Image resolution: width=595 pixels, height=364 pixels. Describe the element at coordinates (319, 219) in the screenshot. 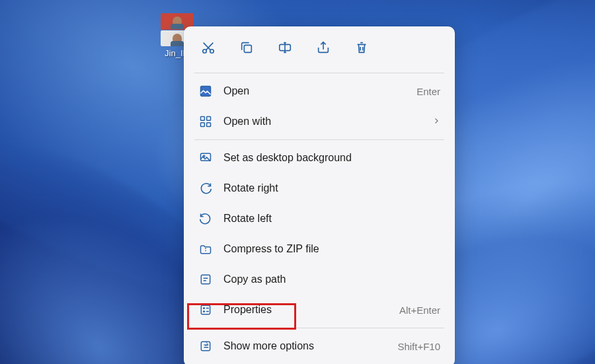

I see `menu-item-rotate-left: Rotate left` at that location.